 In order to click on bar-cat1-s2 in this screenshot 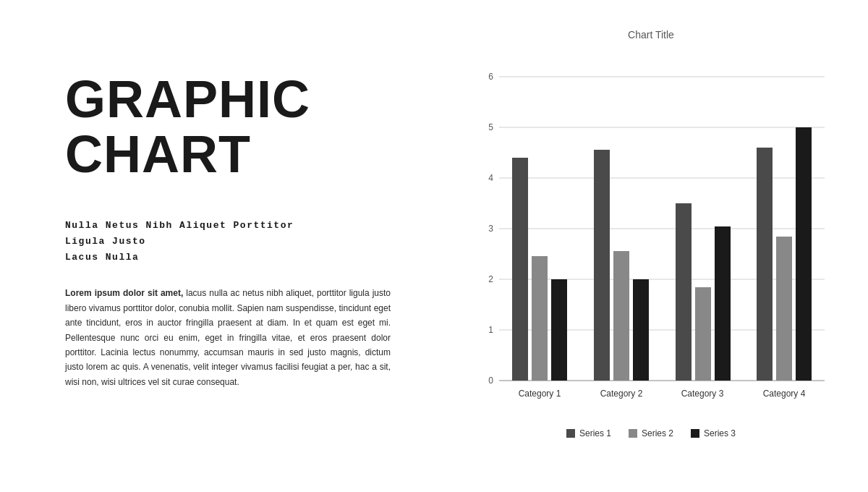, I will do `click(540, 318)`.